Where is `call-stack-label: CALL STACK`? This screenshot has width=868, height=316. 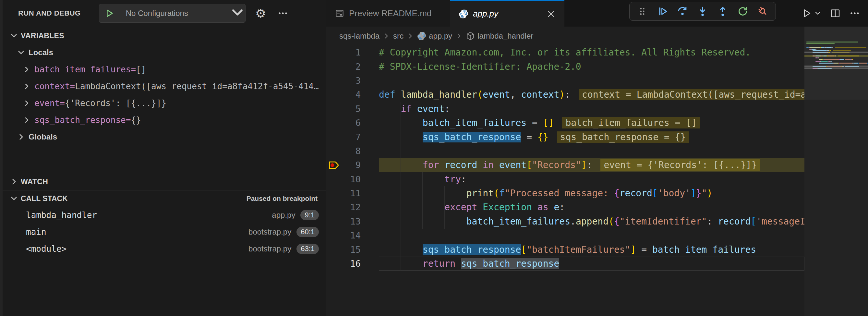
call-stack-label: CALL STACK is located at coordinates (44, 199).